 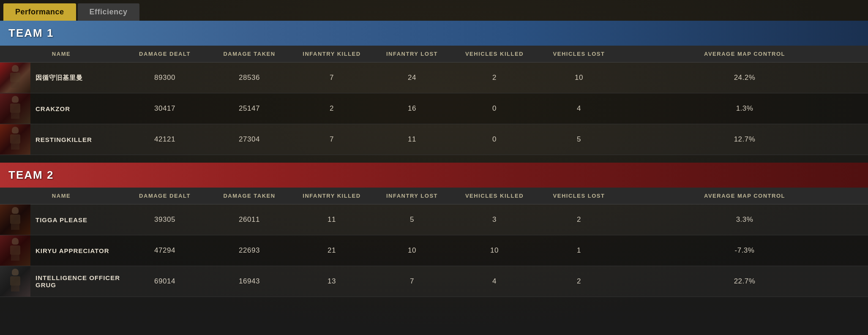 I want to click on infantry-lost: 24, so click(x=412, y=78).